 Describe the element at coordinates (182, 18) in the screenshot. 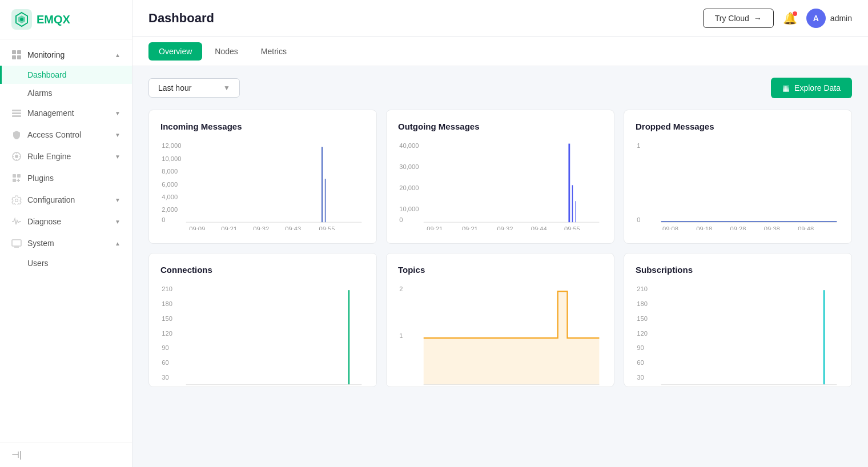

I see `page-title: Dashboard` at that location.